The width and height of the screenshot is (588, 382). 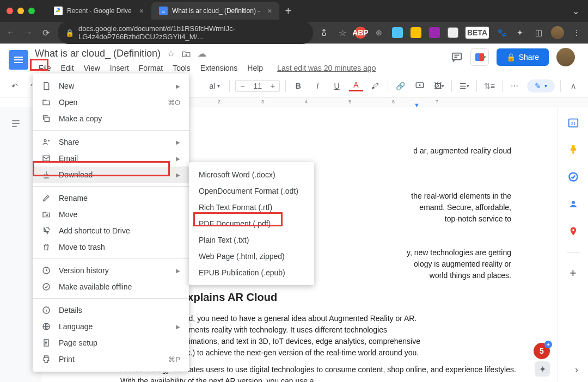 What do you see at coordinates (523, 57) in the screenshot?
I see `share-button: 🔒 Share` at bounding box center [523, 57].